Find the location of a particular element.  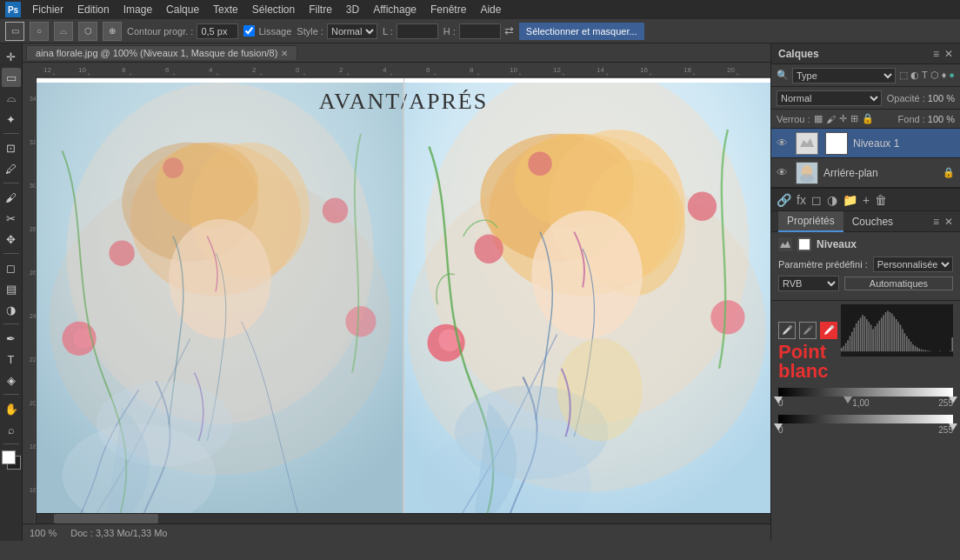

tool-crop: ⊡ is located at coordinates (11, 148).